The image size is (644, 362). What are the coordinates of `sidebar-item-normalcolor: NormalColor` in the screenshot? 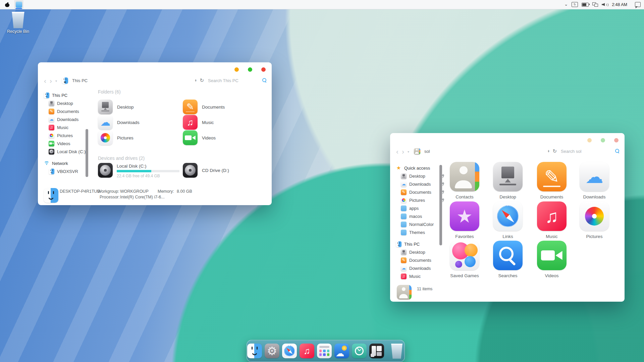 It's located at (419, 224).